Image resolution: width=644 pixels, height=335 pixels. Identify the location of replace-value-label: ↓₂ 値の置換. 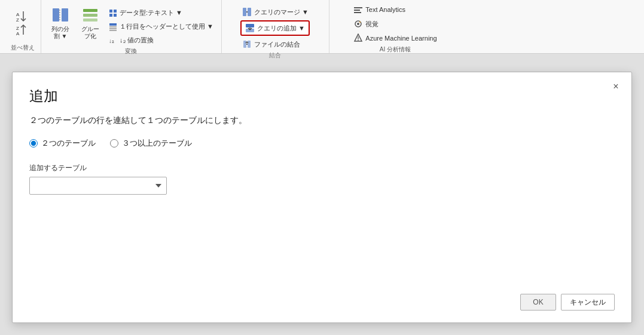
(136, 41).